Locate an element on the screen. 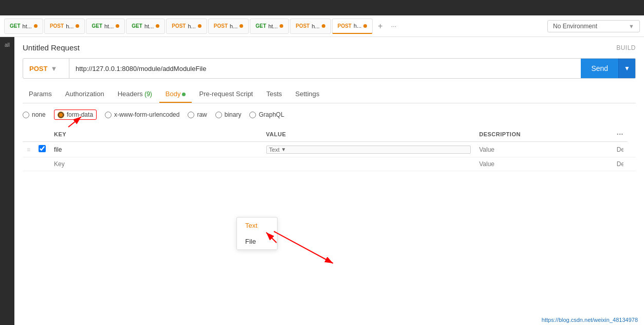  send-dropdown-button: ▼ is located at coordinates (627, 68).